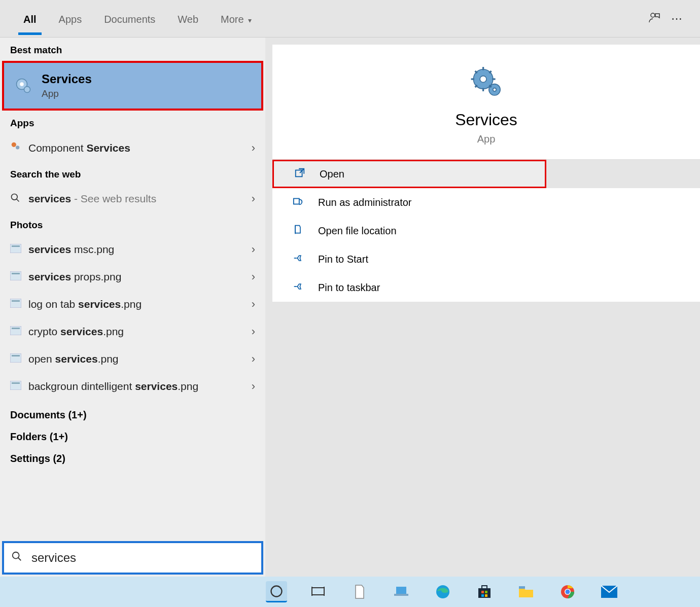 The width and height of the screenshot is (700, 607). I want to click on taskbar-app-chrome-icon, so click(568, 592).